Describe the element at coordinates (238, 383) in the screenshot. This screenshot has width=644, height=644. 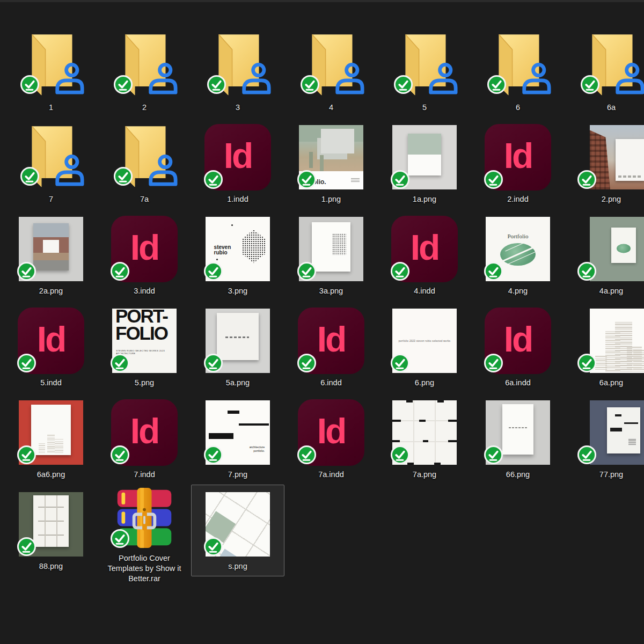
I see `file-label: 5a.png` at that location.